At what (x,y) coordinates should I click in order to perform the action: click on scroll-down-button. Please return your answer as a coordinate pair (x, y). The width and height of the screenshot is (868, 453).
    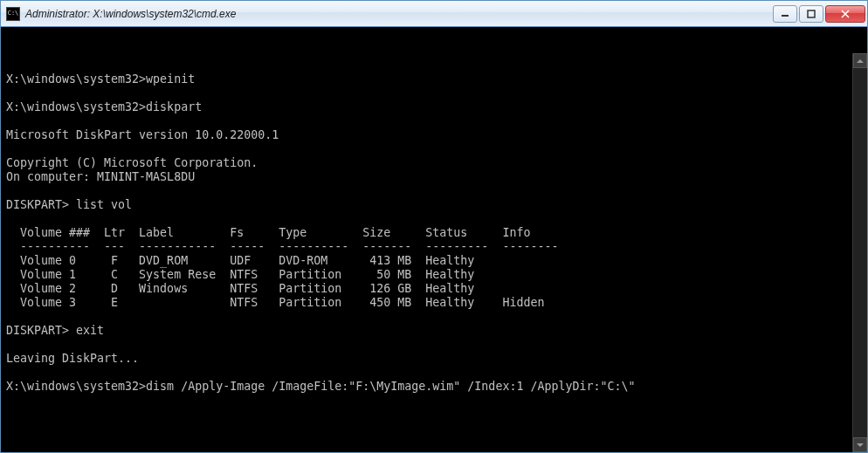
    Looking at the image, I should click on (860, 445).